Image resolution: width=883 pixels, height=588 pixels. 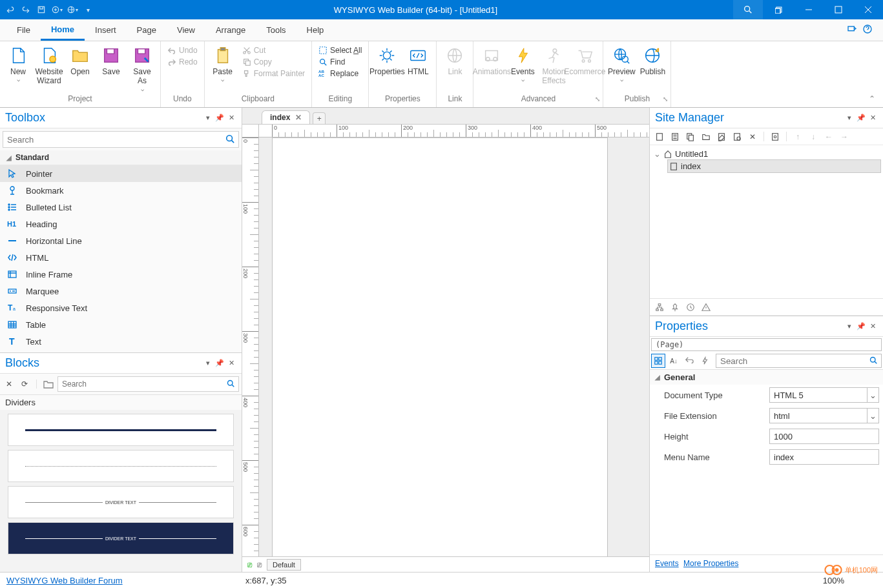 What do you see at coordinates (116, 139) in the screenshot?
I see `toolbox-search-input` at bounding box center [116, 139].